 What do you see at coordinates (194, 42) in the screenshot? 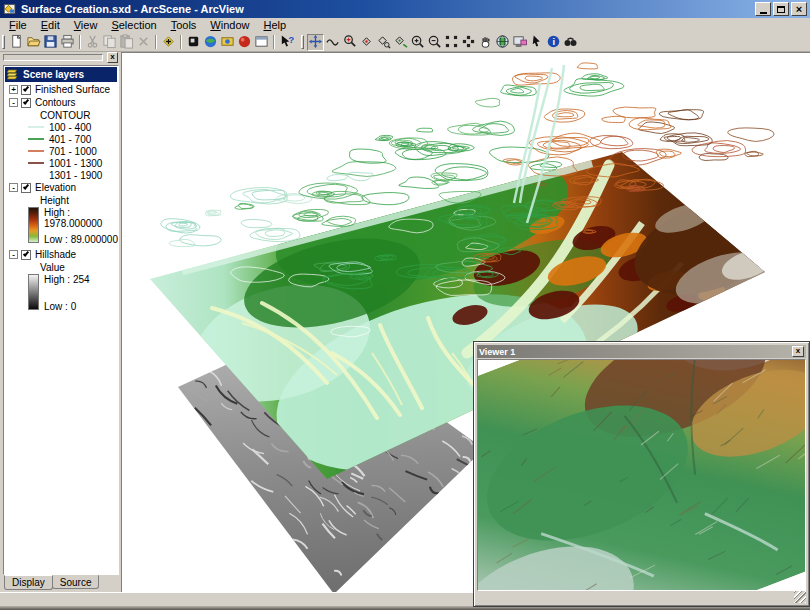
I see `scene-properties-button` at bounding box center [194, 42].